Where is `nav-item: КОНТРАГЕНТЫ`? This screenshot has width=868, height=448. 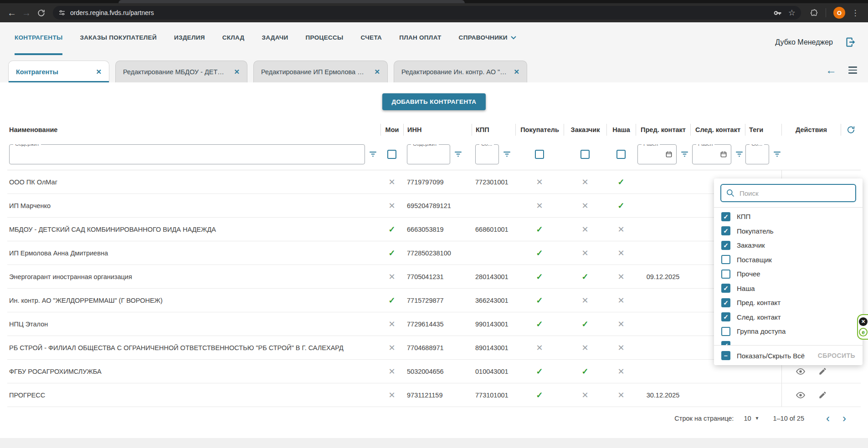 nav-item: КОНТРАГЕНТЫ is located at coordinates (38, 45).